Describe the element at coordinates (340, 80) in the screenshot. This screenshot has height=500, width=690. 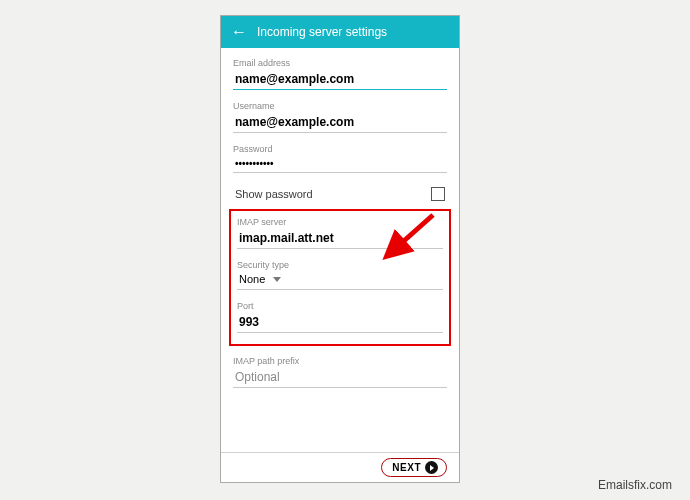
I see `email-field: name@example.com` at that location.